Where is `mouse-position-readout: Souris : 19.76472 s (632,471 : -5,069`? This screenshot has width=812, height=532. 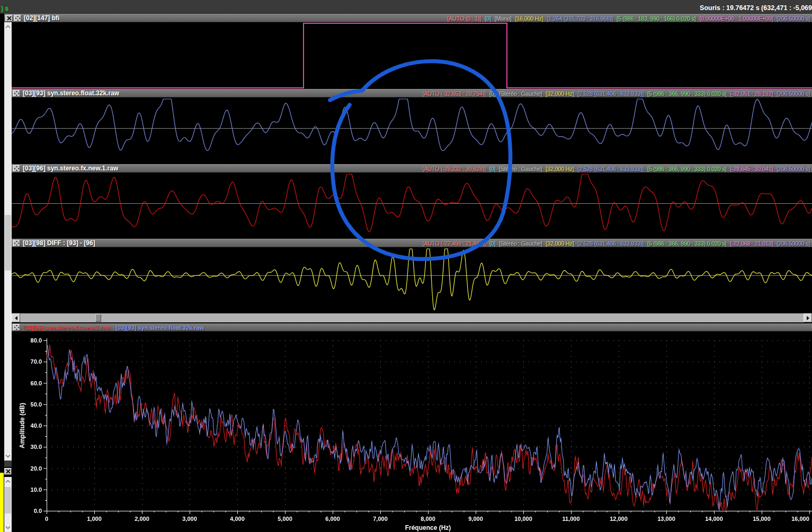 mouse-position-readout: Souris : 19.76472 s (632,471 : -5,069 is located at coordinates (756, 8).